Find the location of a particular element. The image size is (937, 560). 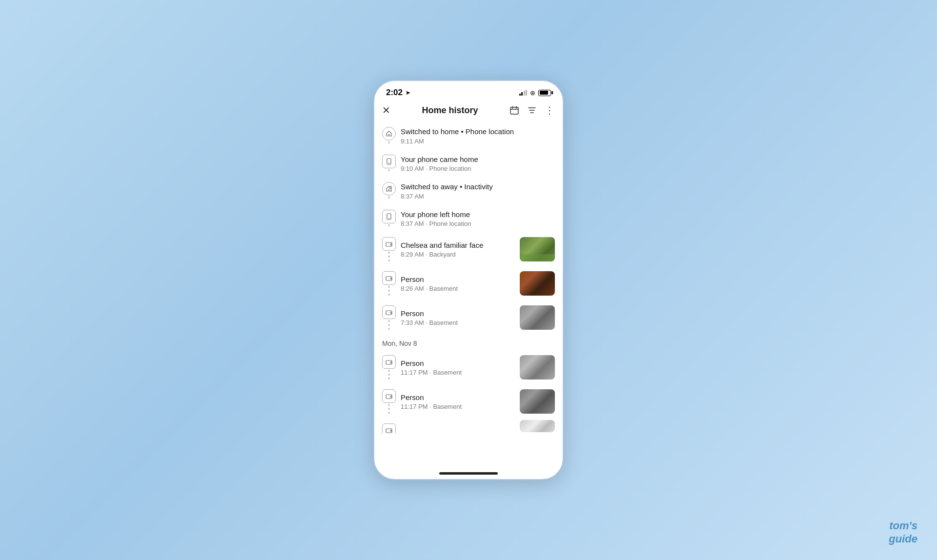

thumbnail-basement-gray is located at coordinates (537, 318).